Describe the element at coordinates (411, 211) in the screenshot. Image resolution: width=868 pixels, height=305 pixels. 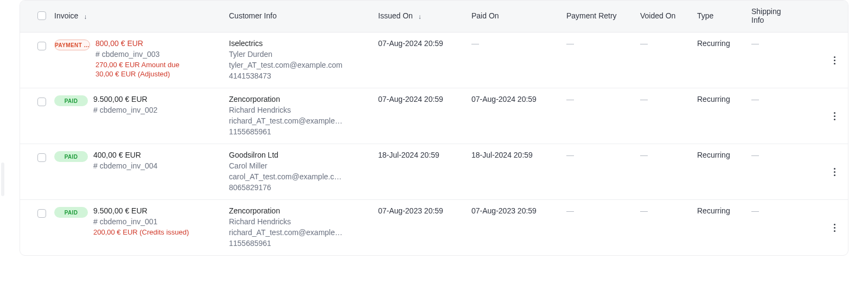
I see `issued-on: 07-Aug-2023 20:59` at that location.